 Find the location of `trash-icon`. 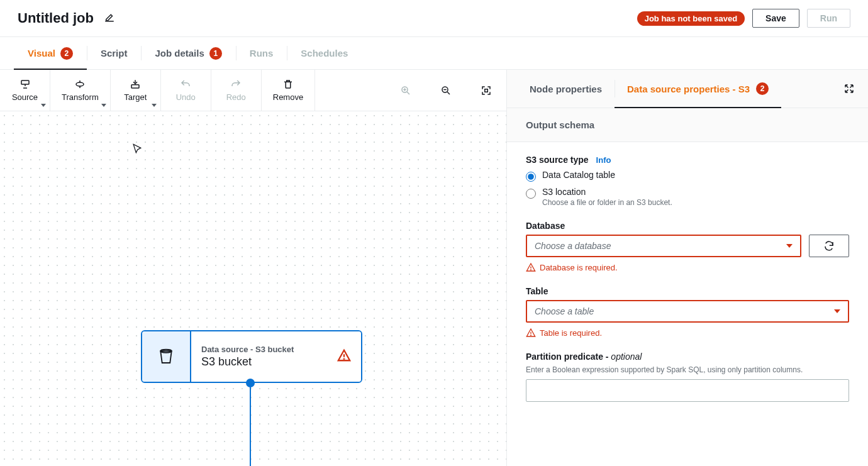

trash-icon is located at coordinates (288, 84).